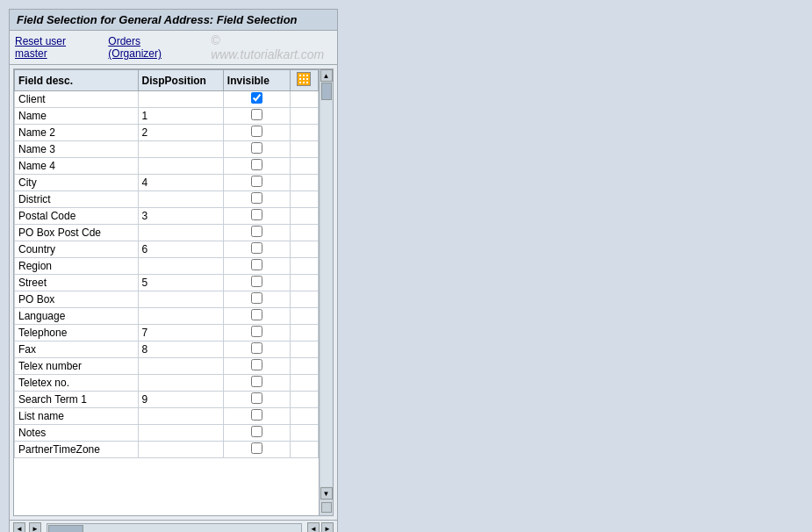  What do you see at coordinates (181, 133) in the screenshot?
I see `disp-position-cell: 2` at bounding box center [181, 133].